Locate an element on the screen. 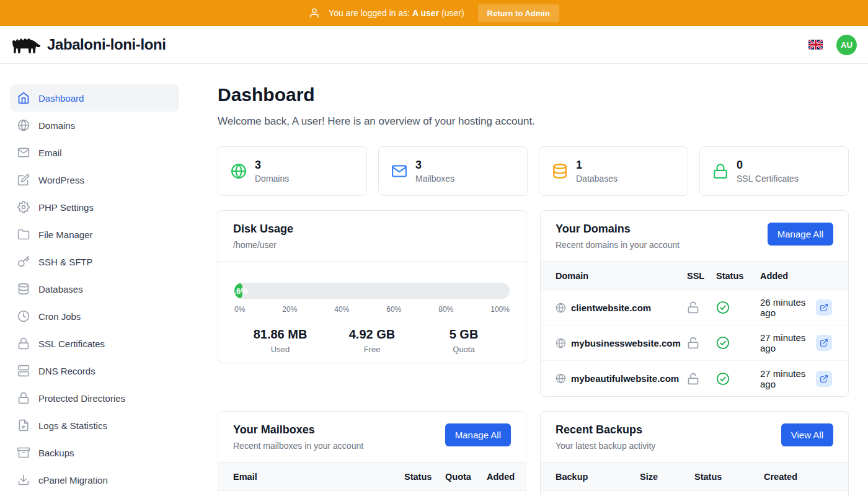 The height and width of the screenshot is (496, 868). backups-subtitle: Your latest backup activity is located at coordinates (605, 446).